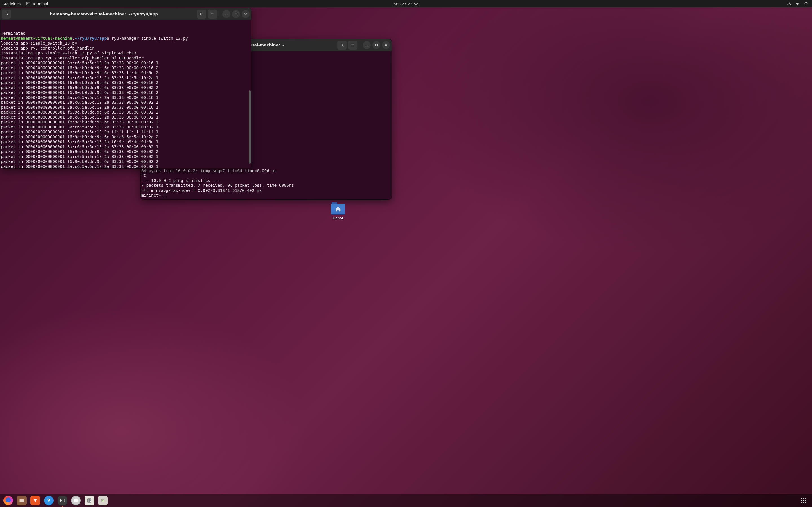 The image size is (812, 507). Describe the element at coordinates (338, 218) in the screenshot. I see `desktop-icon-label: Home` at that location.